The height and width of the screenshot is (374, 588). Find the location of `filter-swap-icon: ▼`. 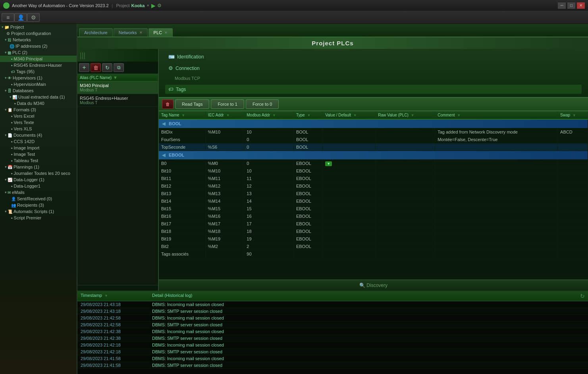

filter-swap-icon: ▼ is located at coordinates (574, 115).